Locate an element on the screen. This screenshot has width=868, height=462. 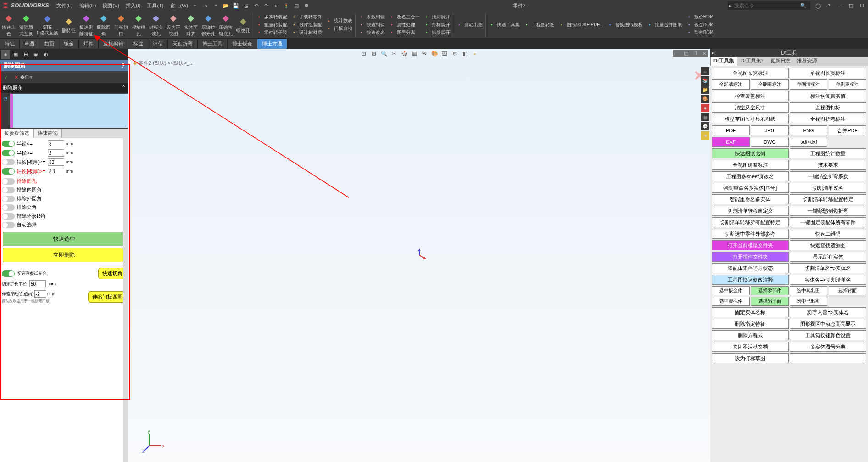
tab-焊件: 焊件 is located at coordinates (89, 44).